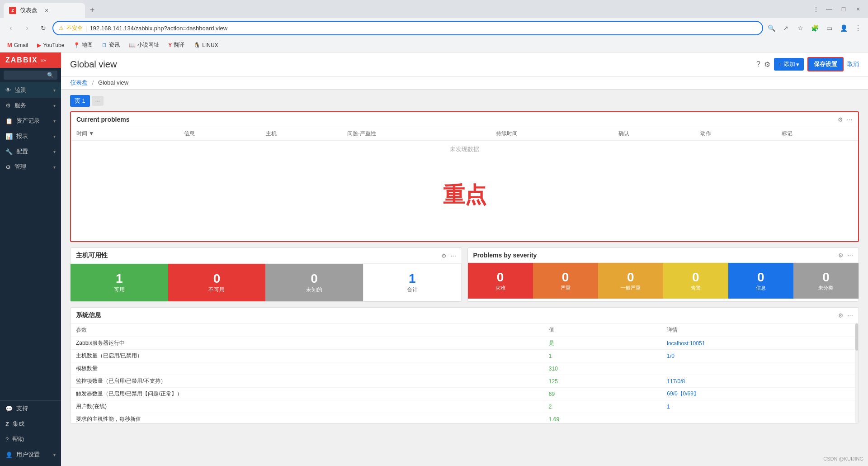  I want to click on integration-icon: Z, so click(7, 424).